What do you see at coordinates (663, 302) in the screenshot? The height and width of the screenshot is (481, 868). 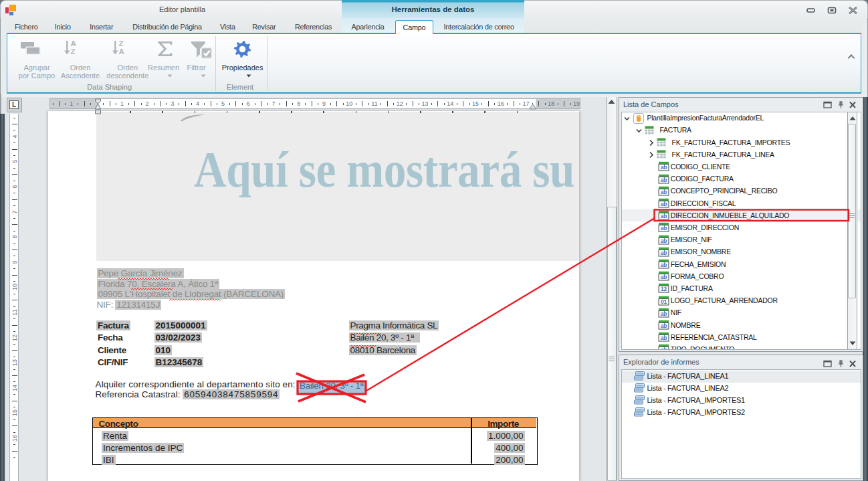 I see `svg-text: 01` at bounding box center [663, 302].